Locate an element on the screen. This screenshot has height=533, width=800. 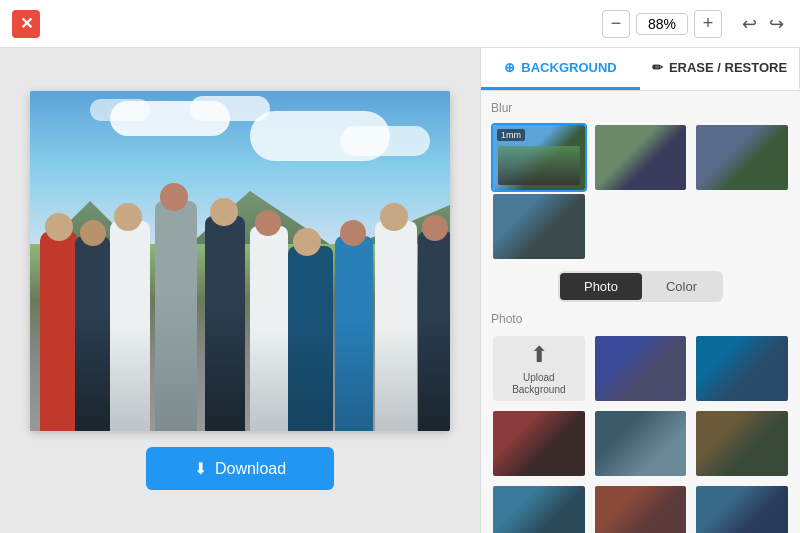
undo-button: ↩ is located at coordinates (750, 24).